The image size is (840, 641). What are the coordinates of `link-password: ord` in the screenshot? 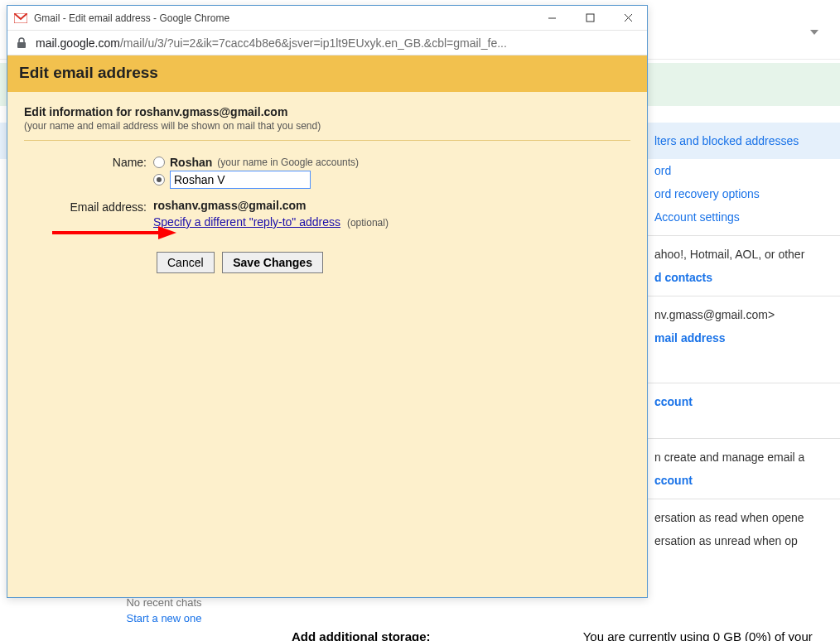 It's located at (746, 171).